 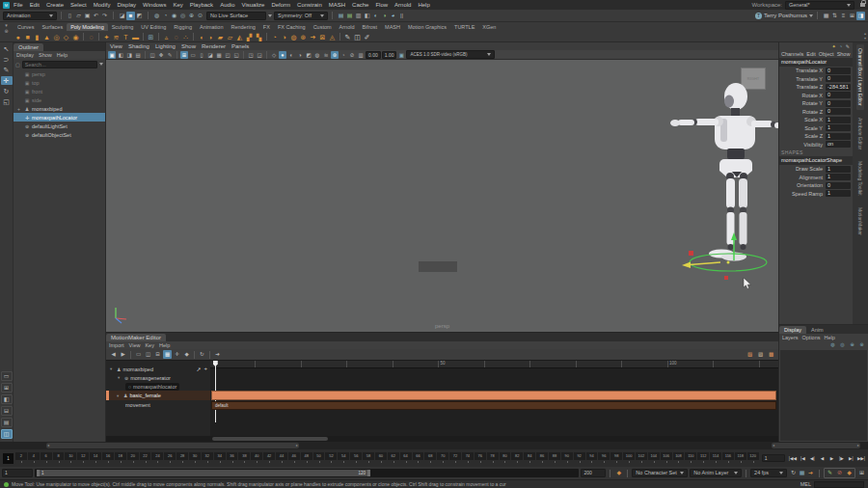 What do you see at coordinates (291, 27) in the screenshot?
I see `shelf-tab-fx-caching: FX Caching` at bounding box center [291, 27].